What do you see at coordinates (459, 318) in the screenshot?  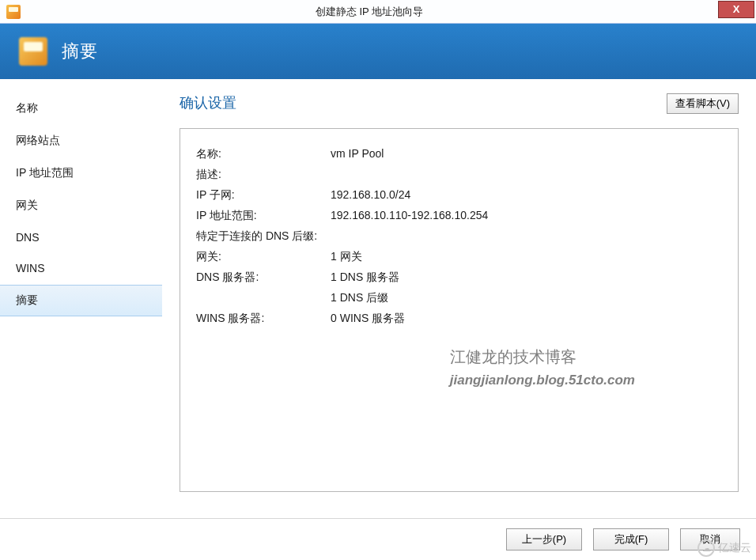 I see `summary-row: WINS 服务器:0 WINS 服务器` at bounding box center [459, 318].